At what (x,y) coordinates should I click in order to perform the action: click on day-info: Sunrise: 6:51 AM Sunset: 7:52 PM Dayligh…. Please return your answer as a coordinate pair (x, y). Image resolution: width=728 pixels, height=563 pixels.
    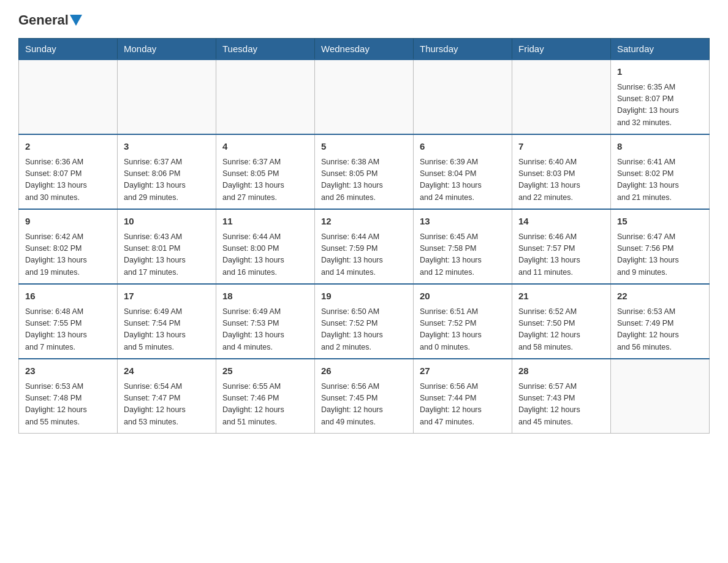
    Looking at the image, I should click on (463, 330).